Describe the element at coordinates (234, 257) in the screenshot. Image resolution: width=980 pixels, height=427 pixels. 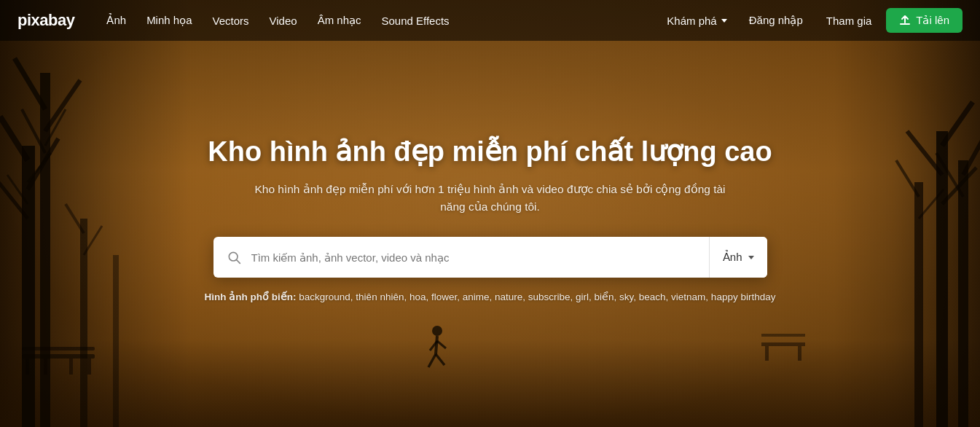
I see `search-icon` at that location.